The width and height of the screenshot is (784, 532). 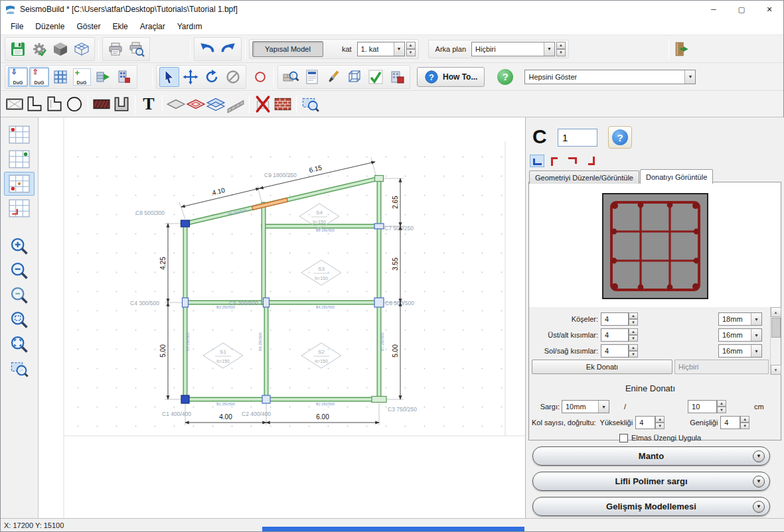 I want to click on story-combo: 1. kat ▼, so click(x=381, y=49).